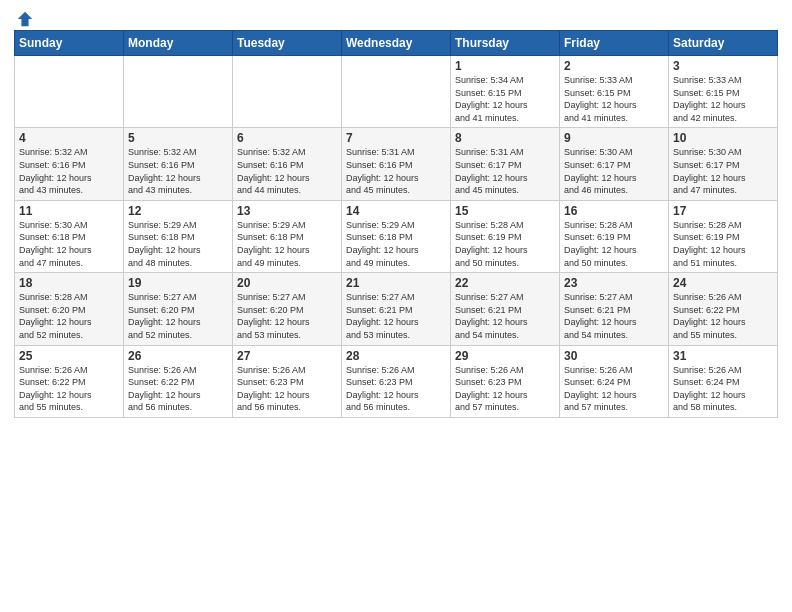  I want to click on calendar-cell: 10Sunrise: 5:30 AMSunset: 6:17 PMDayligh…, so click(724, 164).